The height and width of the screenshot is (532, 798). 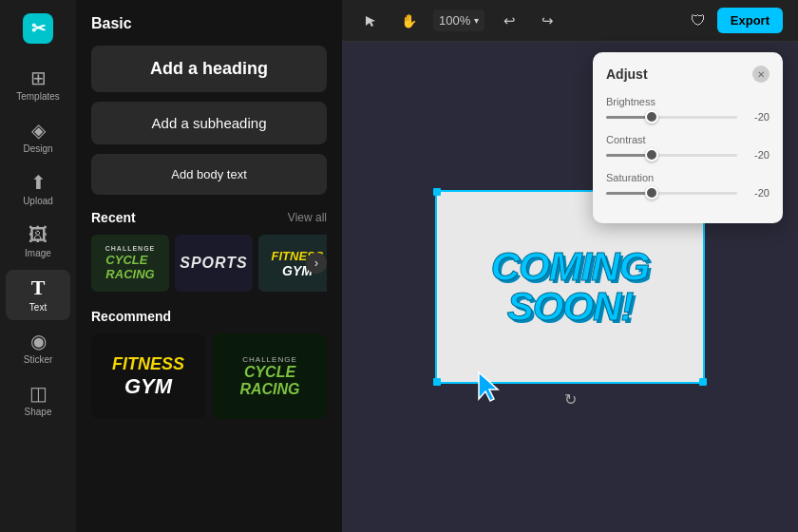 What do you see at coordinates (454, 21) in the screenshot?
I see `zoom-value: 100%` at bounding box center [454, 21].